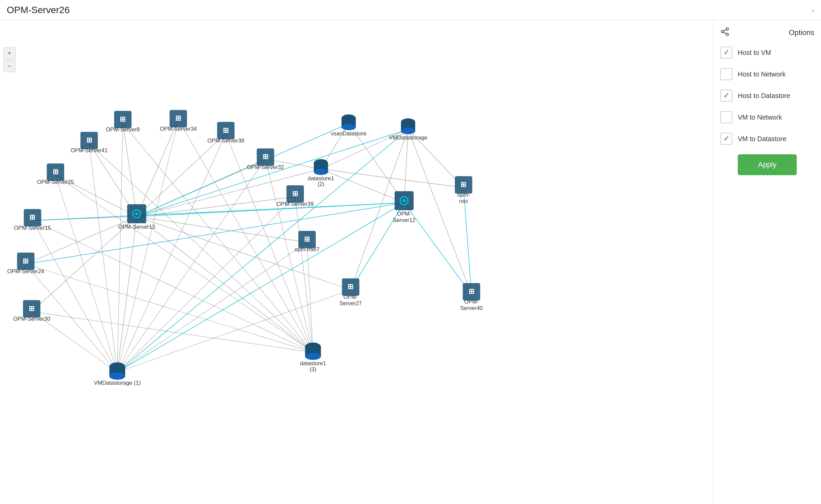 This screenshot has width=821, height=504. Describe the element at coordinates (295, 196) in the screenshot. I see `node-opm-server39: ⊞ OPM-Server39` at that location.